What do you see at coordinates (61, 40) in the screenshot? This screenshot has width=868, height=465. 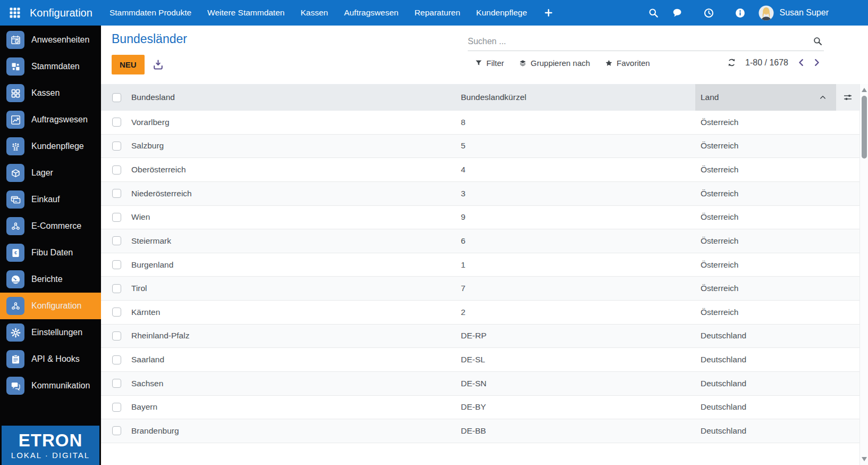 I see `sidebar-item-label: Anwesenheiten` at bounding box center [61, 40].